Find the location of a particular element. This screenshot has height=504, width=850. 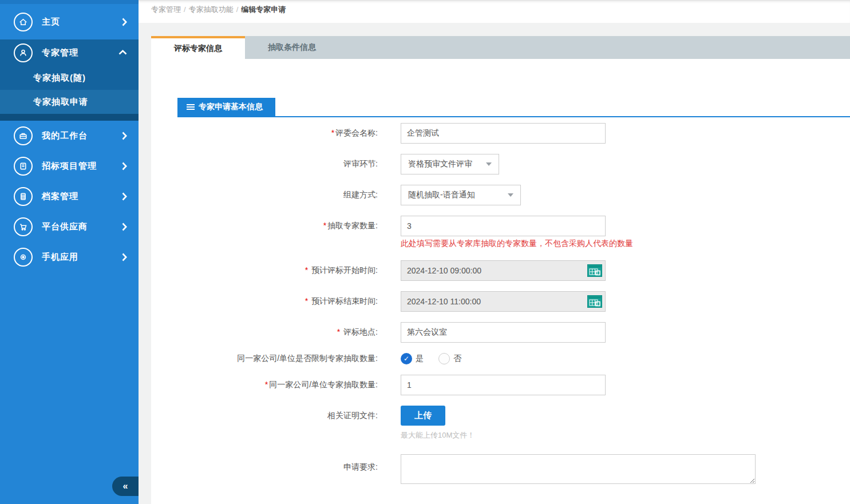

sidebar-item-label: 档案管理 is located at coordinates (60, 197).